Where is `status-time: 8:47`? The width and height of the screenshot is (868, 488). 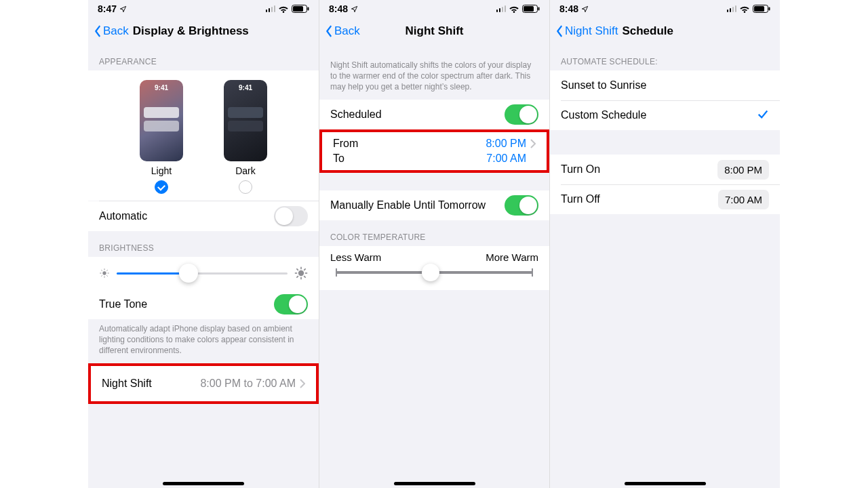
status-time: 8:47 is located at coordinates (107, 9).